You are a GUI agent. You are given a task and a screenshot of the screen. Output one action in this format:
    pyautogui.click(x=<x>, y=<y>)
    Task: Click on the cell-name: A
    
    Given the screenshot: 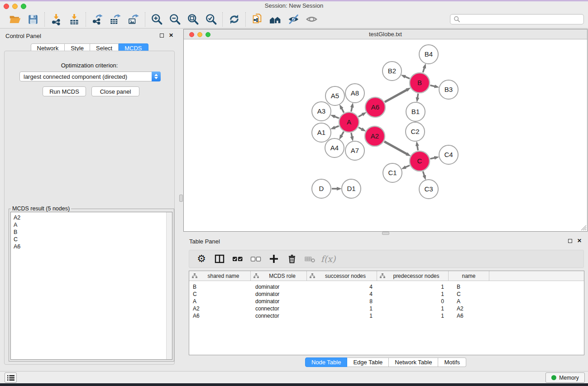 What is the action you would take?
    pyautogui.click(x=469, y=301)
    